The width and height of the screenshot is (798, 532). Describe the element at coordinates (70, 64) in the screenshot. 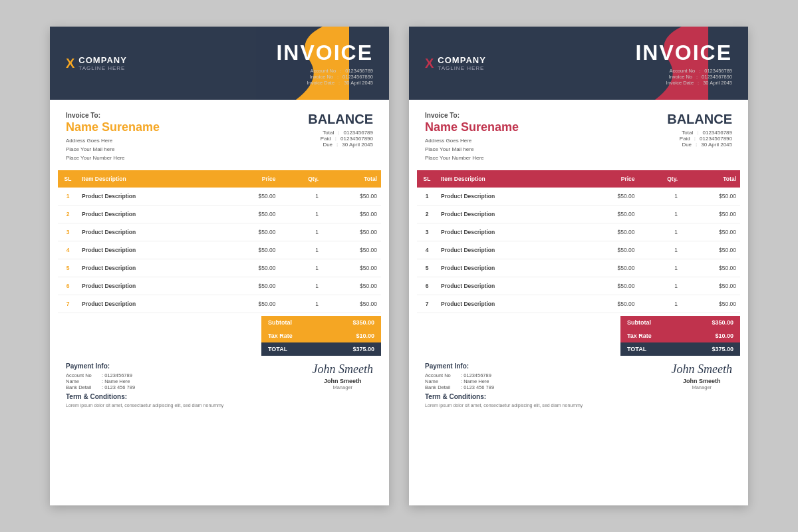

I see `logo-x: X` at that location.